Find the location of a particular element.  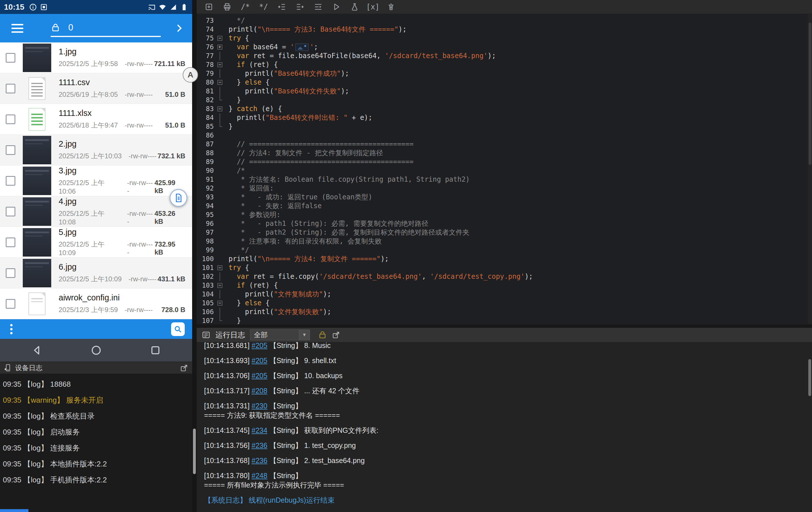

editor-runlog-divider is located at coordinates (504, 326).